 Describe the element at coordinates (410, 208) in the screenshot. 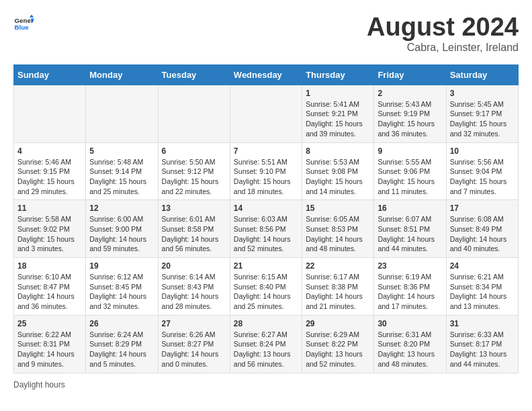

I see `day-number: 16` at that location.